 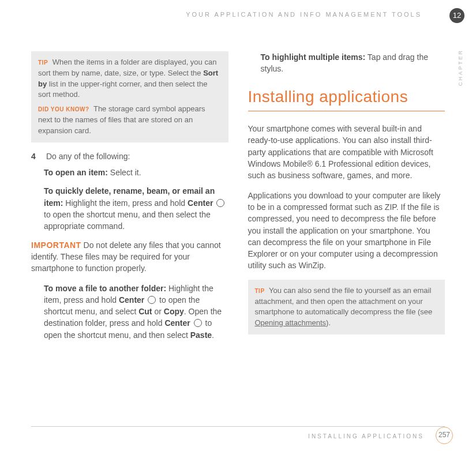 I want to click on intro-paragraph-1: Your smartphone comes with several built…, so click(x=347, y=152).